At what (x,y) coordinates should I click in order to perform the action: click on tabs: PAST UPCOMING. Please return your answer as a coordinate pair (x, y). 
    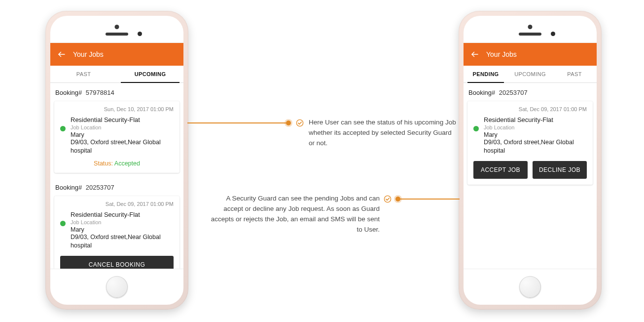
    Looking at the image, I should click on (117, 74).